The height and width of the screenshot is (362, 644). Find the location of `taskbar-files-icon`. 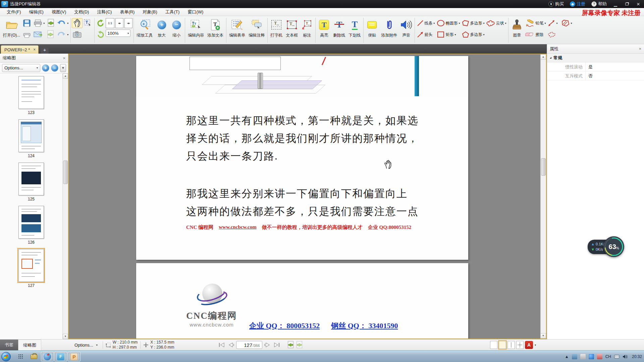

taskbar-files-icon is located at coordinates (34, 357).